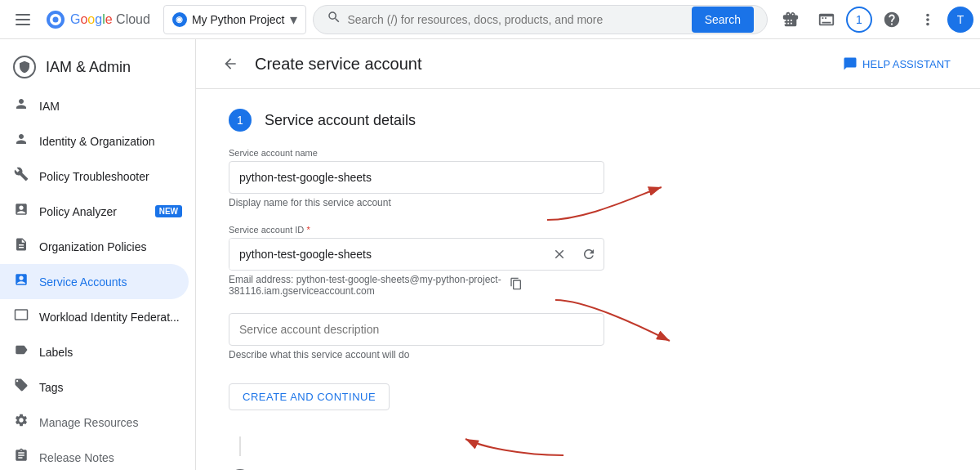  What do you see at coordinates (21, 211) in the screenshot?
I see `policy-icon` at bounding box center [21, 211].